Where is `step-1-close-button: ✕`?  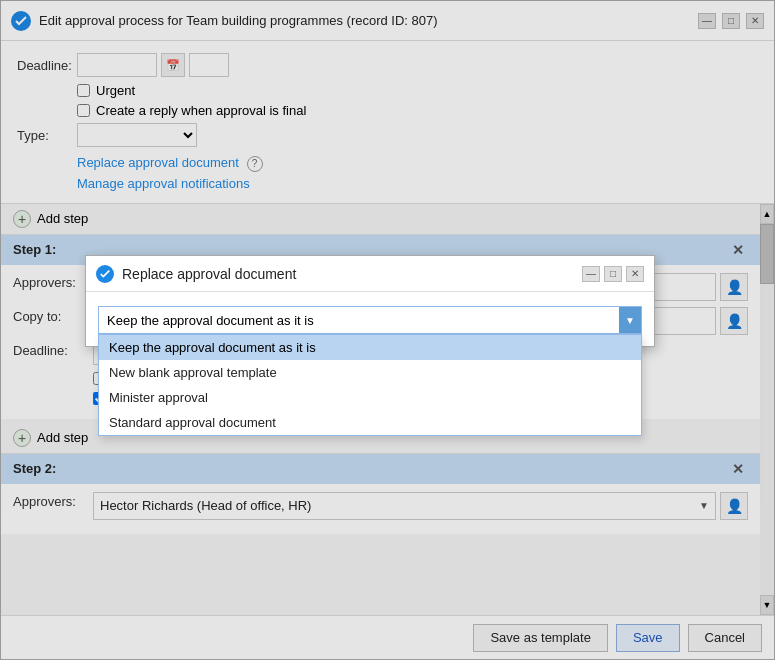
step-1-close-button: ✕ is located at coordinates (738, 250).